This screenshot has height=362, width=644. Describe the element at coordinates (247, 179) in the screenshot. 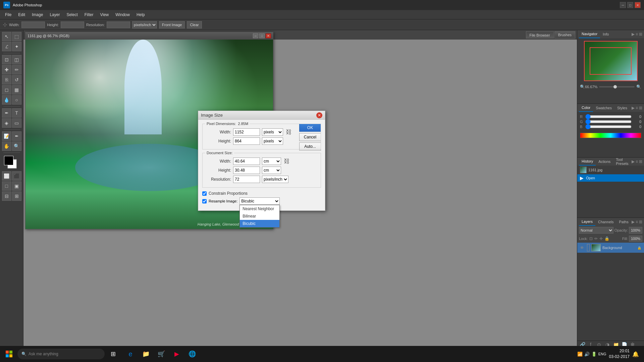

I see `doc-resolution-input` at that location.